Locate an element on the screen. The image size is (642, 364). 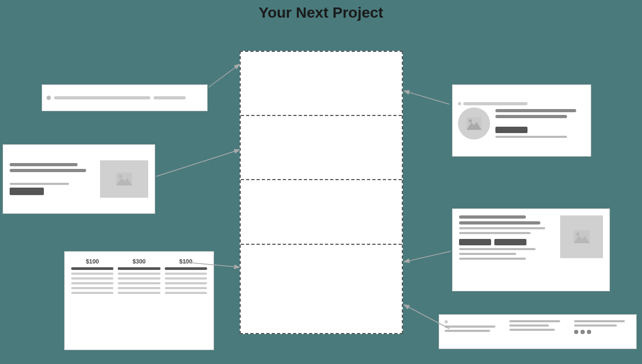
dot-a is located at coordinates (576, 332).